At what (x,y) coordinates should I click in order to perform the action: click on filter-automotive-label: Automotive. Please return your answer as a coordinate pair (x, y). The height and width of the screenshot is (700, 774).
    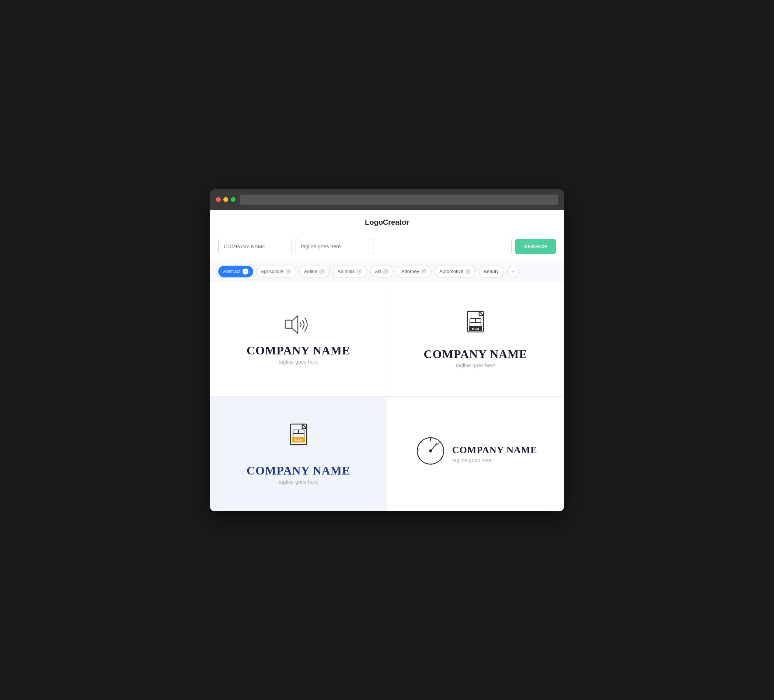
    Looking at the image, I should click on (452, 271).